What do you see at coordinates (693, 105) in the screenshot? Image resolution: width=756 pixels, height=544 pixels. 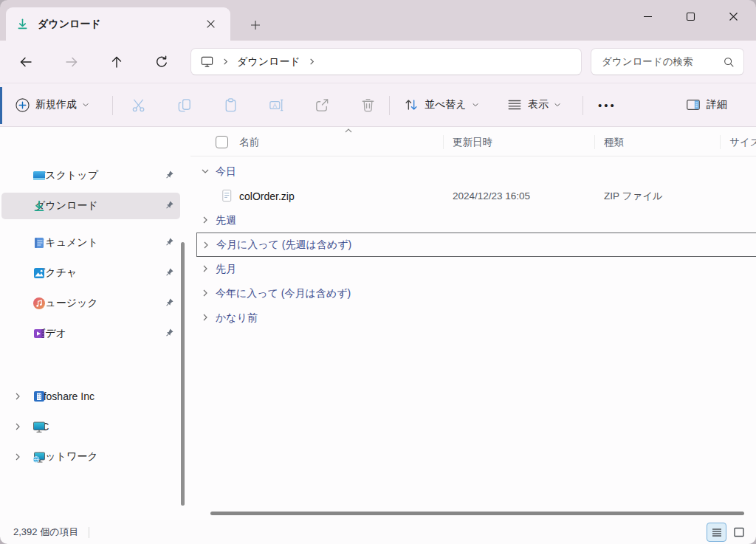 I see `details-pane-icon` at bounding box center [693, 105].